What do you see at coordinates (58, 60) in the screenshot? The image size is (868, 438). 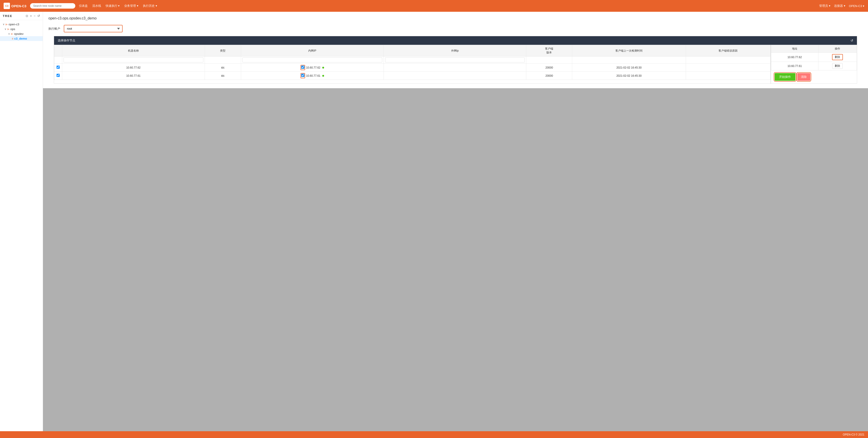 I see `filter-check-cell` at bounding box center [58, 60].